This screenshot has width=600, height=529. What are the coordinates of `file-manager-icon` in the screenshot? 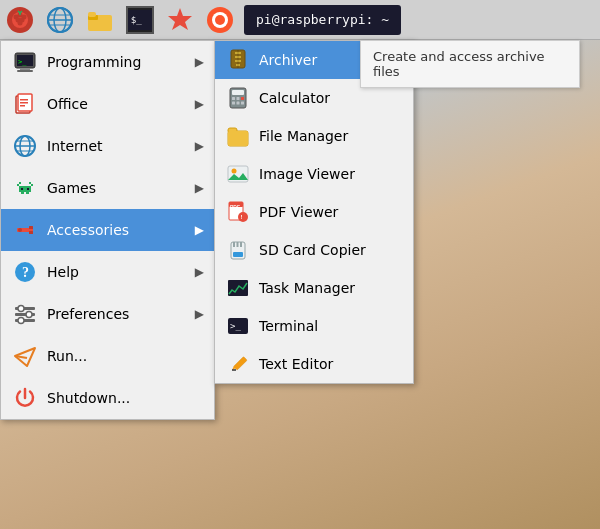 It's located at (238, 136).